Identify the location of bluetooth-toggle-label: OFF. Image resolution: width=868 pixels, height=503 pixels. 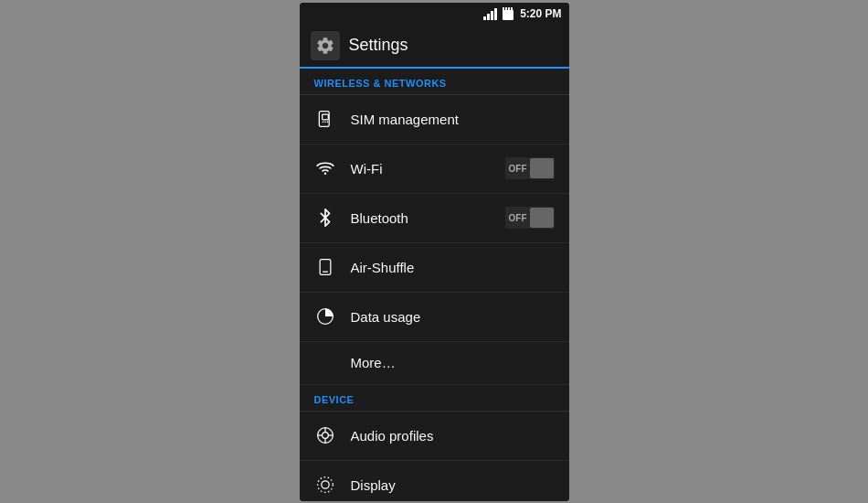
(518, 218).